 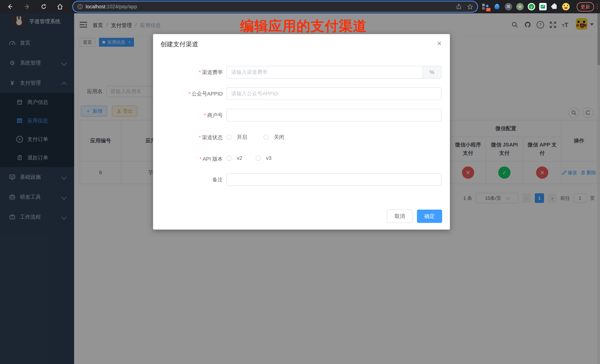 What do you see at coordinates (10, 7) in the screenshot?
I see `back-icon` at bounding box center [10, 7].